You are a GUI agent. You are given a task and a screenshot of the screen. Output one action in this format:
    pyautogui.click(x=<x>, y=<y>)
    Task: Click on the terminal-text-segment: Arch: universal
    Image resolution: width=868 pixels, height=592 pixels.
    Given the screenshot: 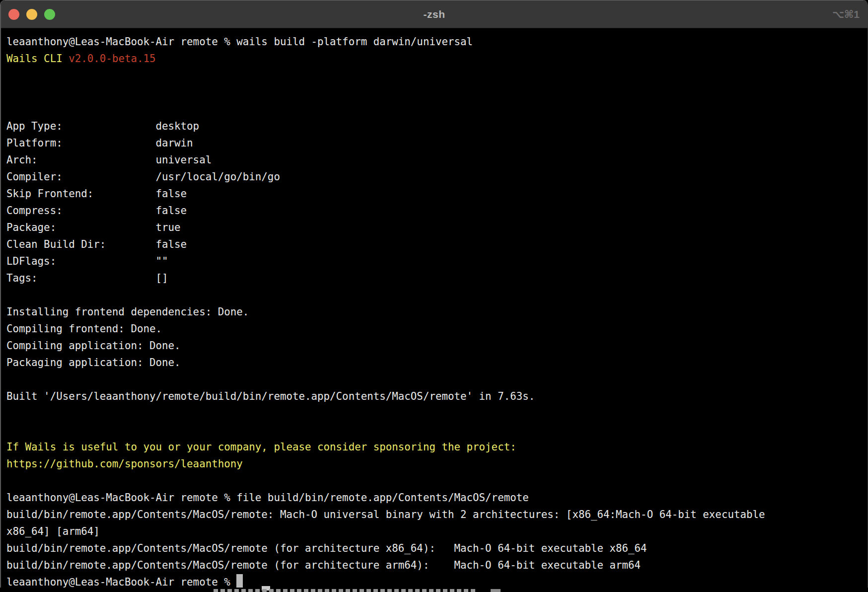 What is the action you would take?
    pyautogui.click(x=109, y=160)
    